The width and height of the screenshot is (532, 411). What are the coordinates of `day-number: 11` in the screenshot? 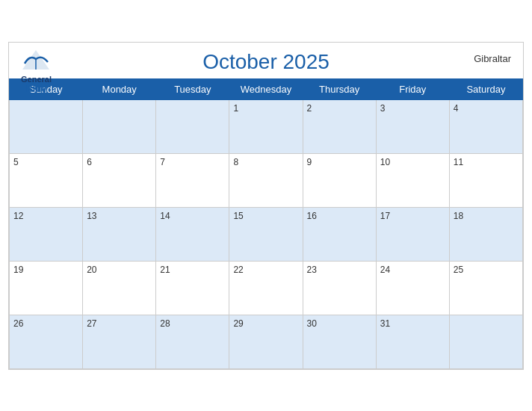 It's located at (459, 162).